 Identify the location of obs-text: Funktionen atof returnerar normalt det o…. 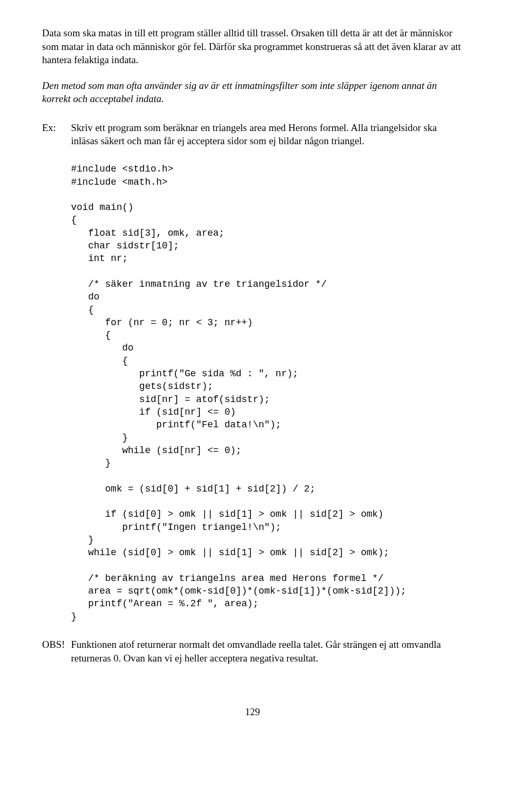
(267, 651).